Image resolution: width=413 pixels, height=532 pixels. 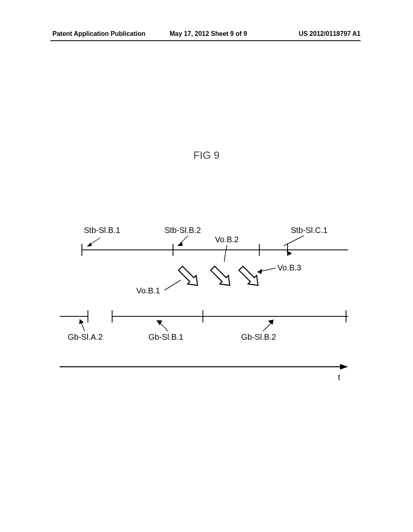 I want to click on figure-title: FIG 9, so click(x=206, y=156).